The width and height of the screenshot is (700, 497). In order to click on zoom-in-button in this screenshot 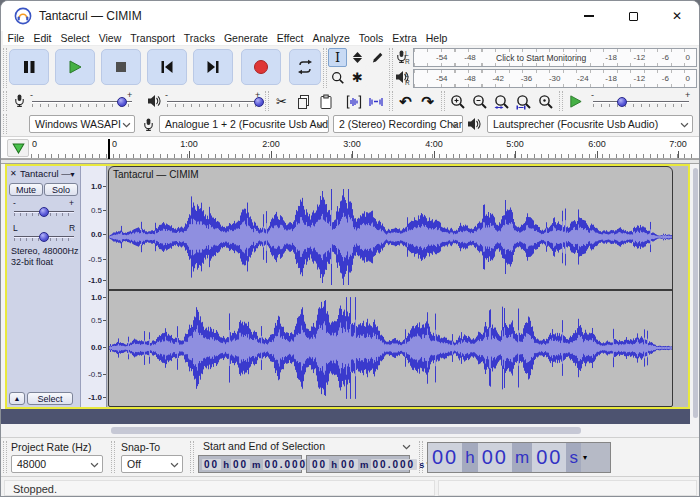, I will do `click(458, 102)`.